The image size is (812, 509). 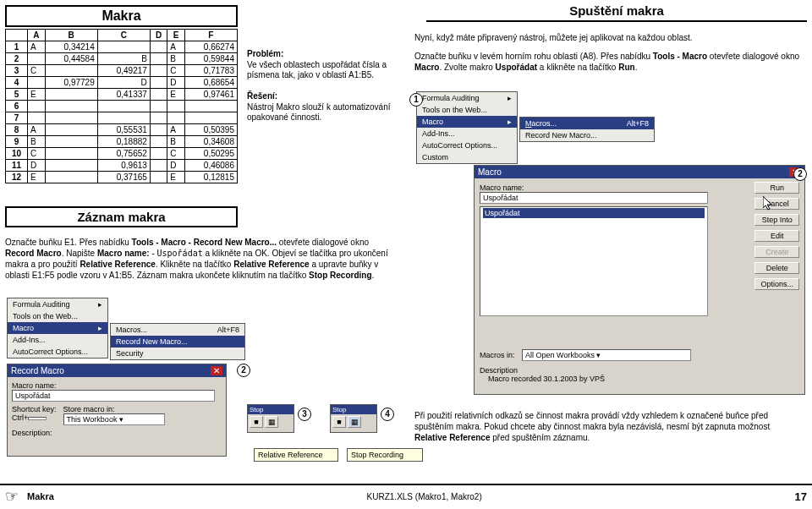 I want to click on sheet-title: Makra, so click(x=122, y=16).